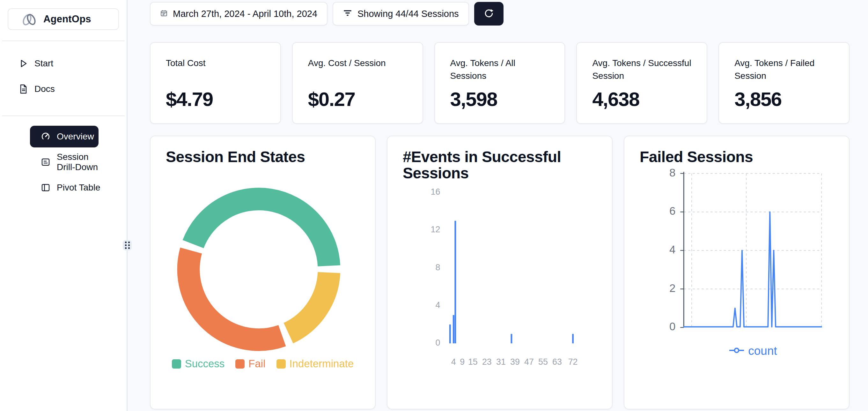 This screenshot has height=411, width=868. What do you see at coordinates (358, 63) in the screenshot?
I see `stat-label: Avg. Cost / Session` at bounding box center [358, 63].